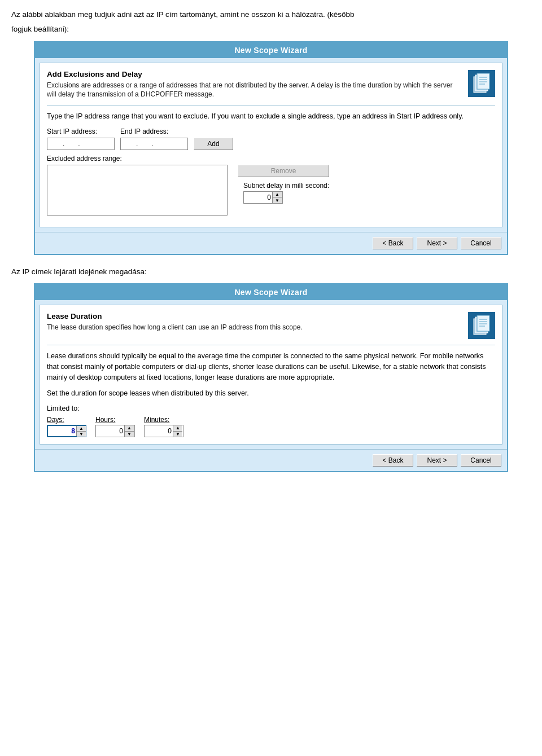 This screenshot has width=542, height=756. I want to click on subnet-delay-spinbox: ▲ ▼, so click(263, 197).